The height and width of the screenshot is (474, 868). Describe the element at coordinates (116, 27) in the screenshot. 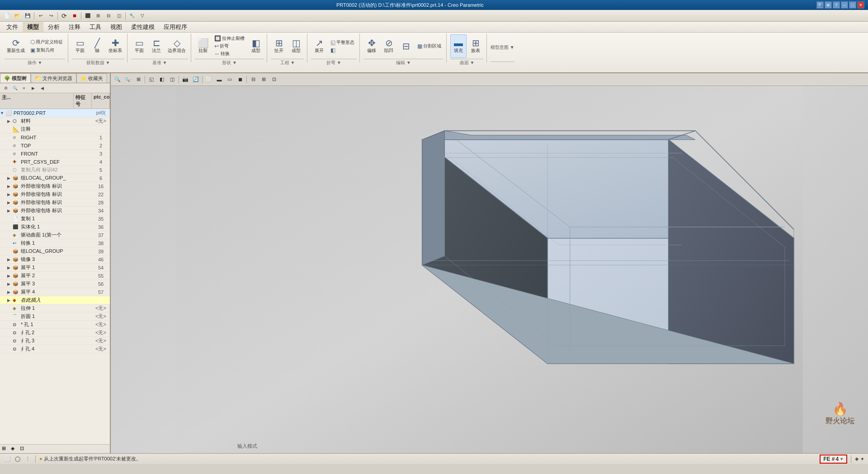

I see `menu-view: 视图` at that location.